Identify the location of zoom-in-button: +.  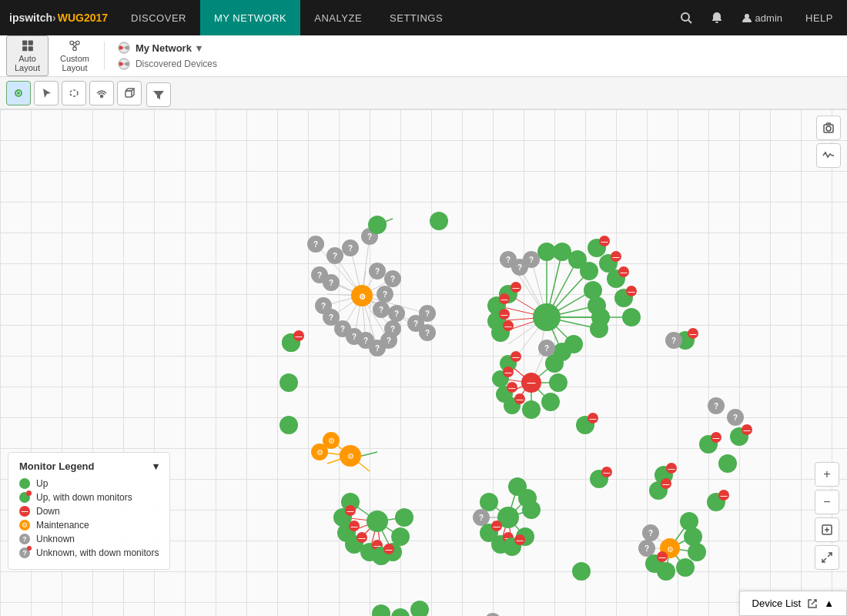
(827, 474).